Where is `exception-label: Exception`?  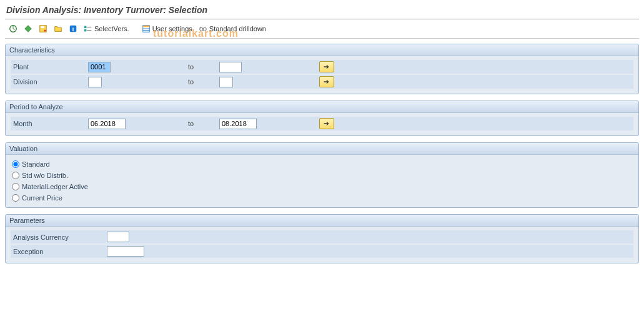 exception-label: Exception is located at coordinates (60, 252).